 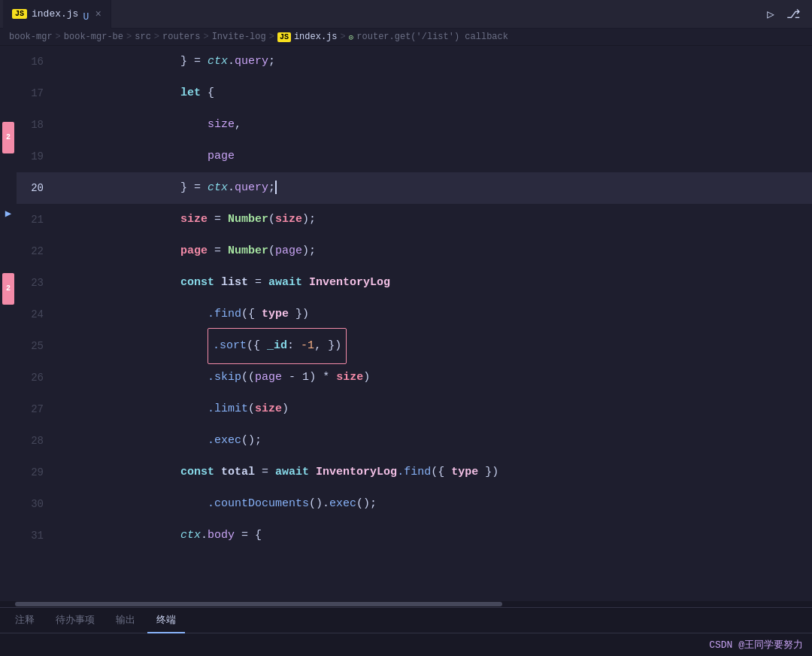 I want to click on line-num-20: 20, so click(x=36, y=188).